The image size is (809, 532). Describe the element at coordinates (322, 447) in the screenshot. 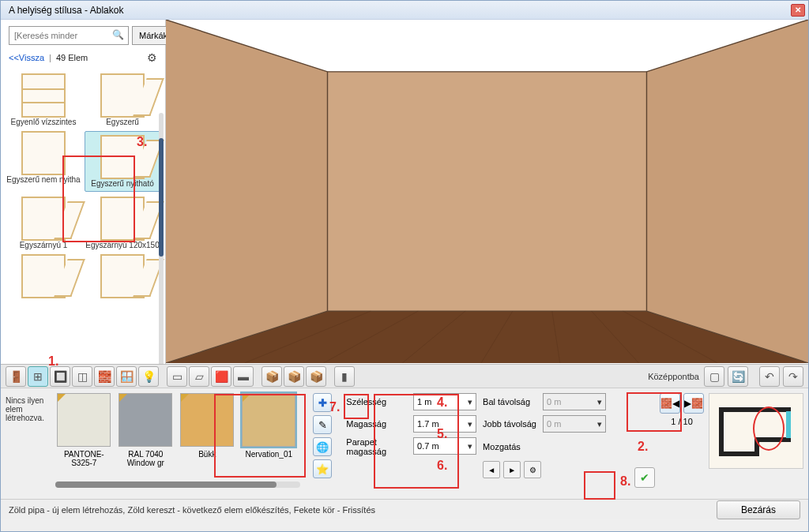

I see `web-button: 🌐` at that location.